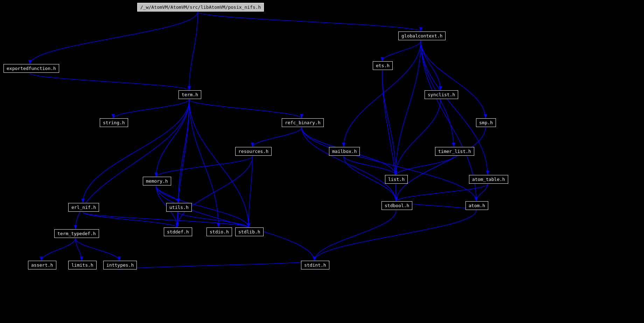 Image resolution: width=644 pixels, height=323 pixels. I want to click on node-string: string.h, so click(114, 122).